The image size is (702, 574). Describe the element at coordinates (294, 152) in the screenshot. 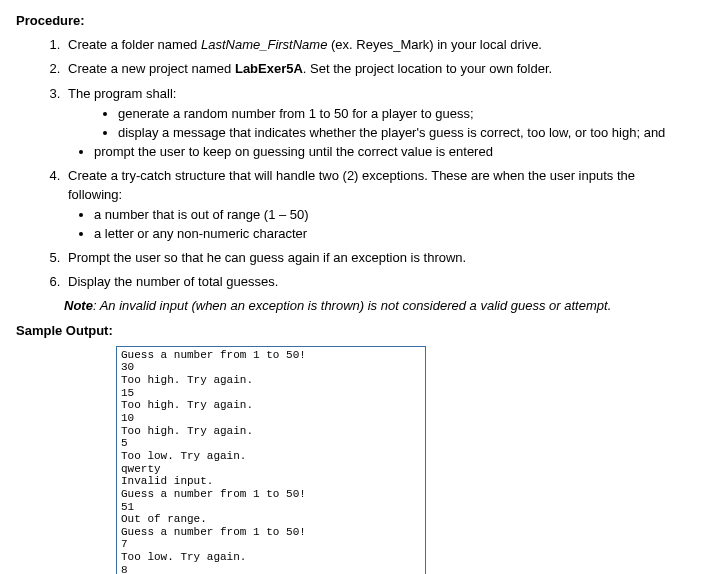

I see `text: prompt the user to keep on guessing unti…` at that location.